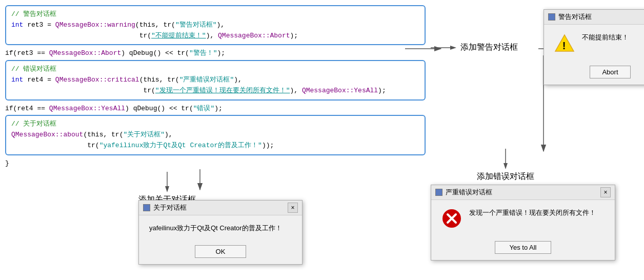  Describe the element at coordinates (220, 251) in the screenshot. I see `about-ok-button: OK` at that location.